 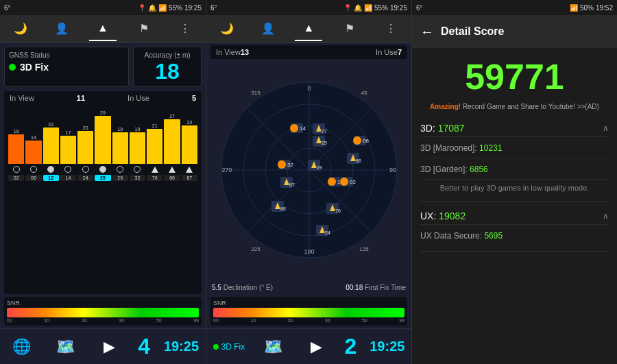 What do you see at coordinates (514, 128) in the screenshot?
I see `section-header-3d: 3D: 17087 ∧` at bounding box center [514, 128].